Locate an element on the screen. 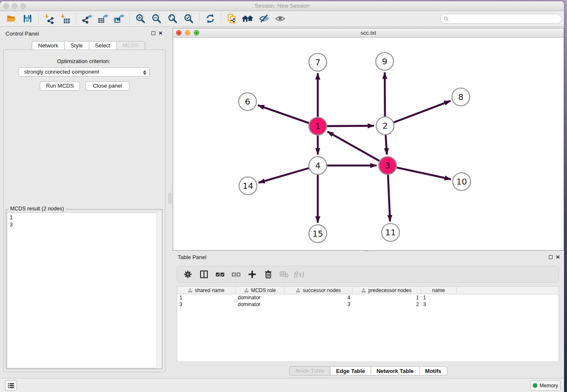  zoom-fit-button is located at coordinates (173, 19).